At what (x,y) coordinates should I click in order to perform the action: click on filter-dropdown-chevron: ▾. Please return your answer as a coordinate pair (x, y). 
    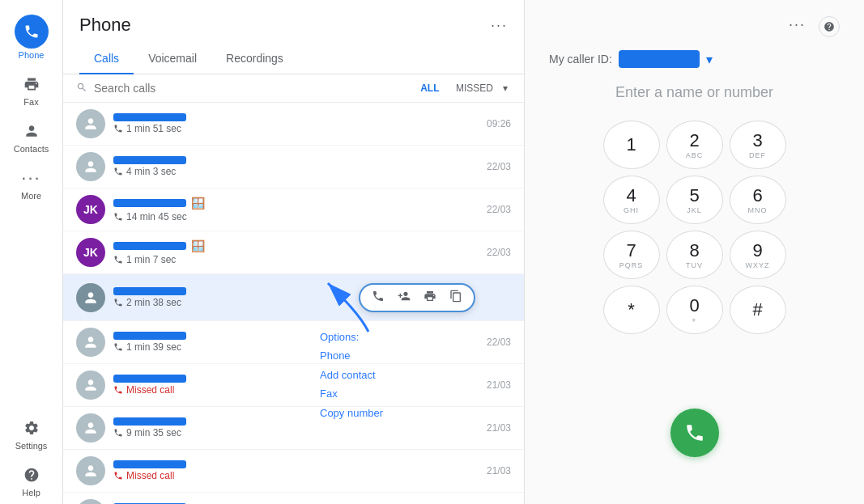
    Looking at the image, I should click on (505, 88).